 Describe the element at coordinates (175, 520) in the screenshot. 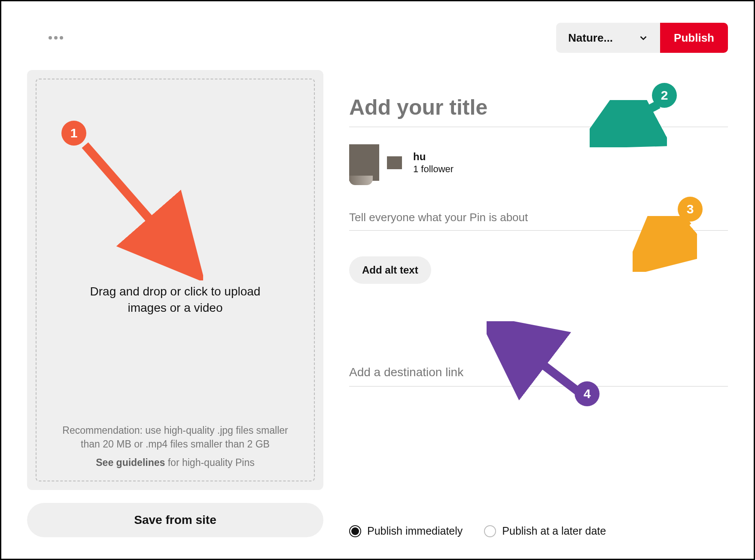

I see `save-from-site-button: Save from site` at that location.